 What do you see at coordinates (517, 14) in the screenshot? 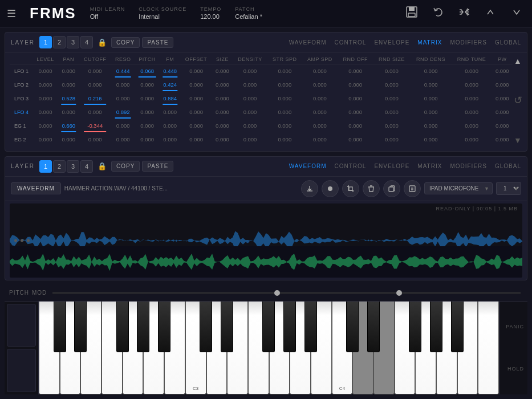
I see `next-patch-button` at bounding box center [517, 14].